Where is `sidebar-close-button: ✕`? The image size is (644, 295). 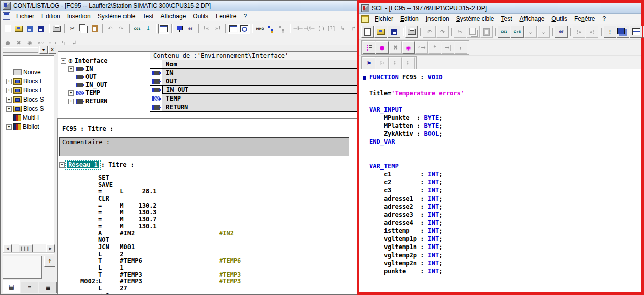 sidebar-close-button: ✕ is located at coordinates (52, 50).